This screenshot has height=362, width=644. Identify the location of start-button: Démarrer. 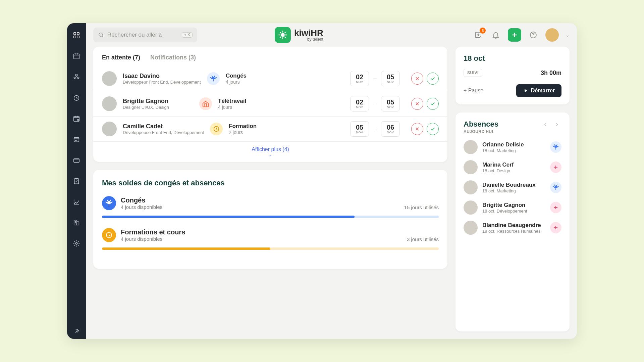
(539, 91).